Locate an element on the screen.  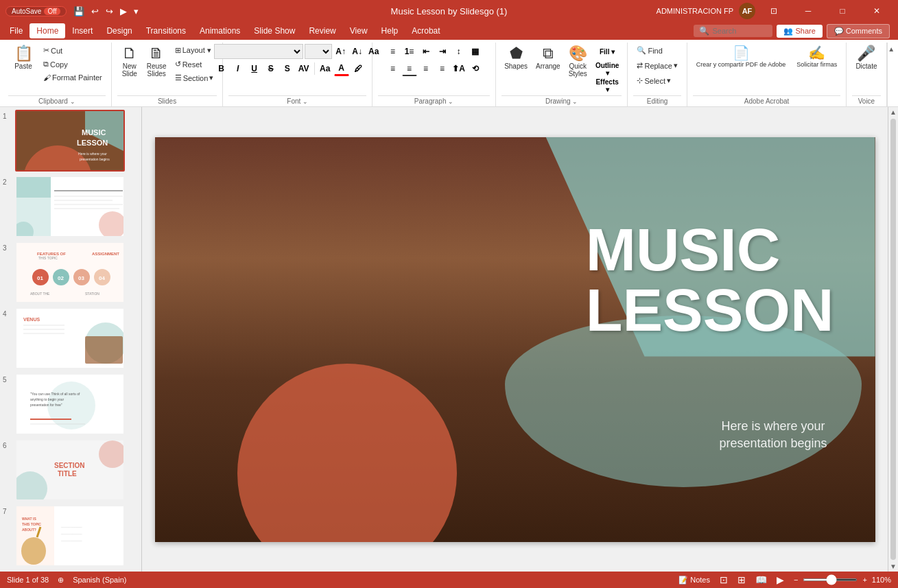
shape-outline-button: Outline ▾ is located at coordinates (607, 68).